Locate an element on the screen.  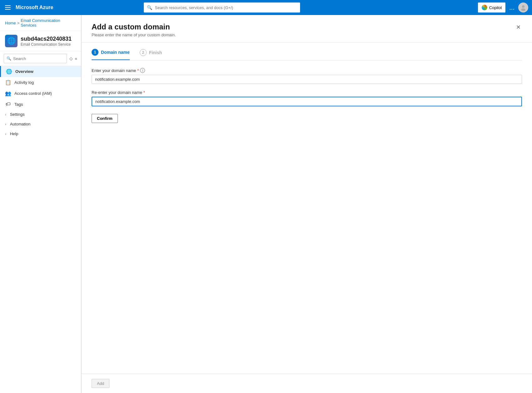
sidebar-controls: ◇ « is located at coordinates (73, 59).